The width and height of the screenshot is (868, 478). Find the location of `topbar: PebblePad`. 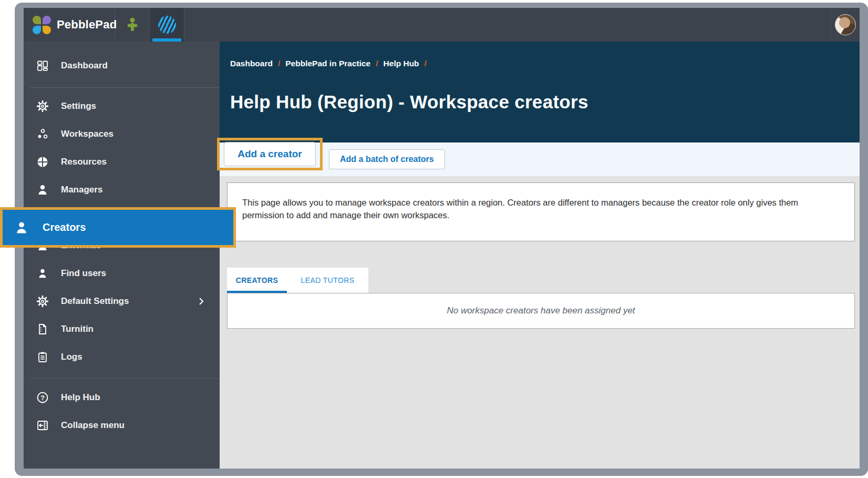

topbar: PebblePad is located at coordinates (441, 25).